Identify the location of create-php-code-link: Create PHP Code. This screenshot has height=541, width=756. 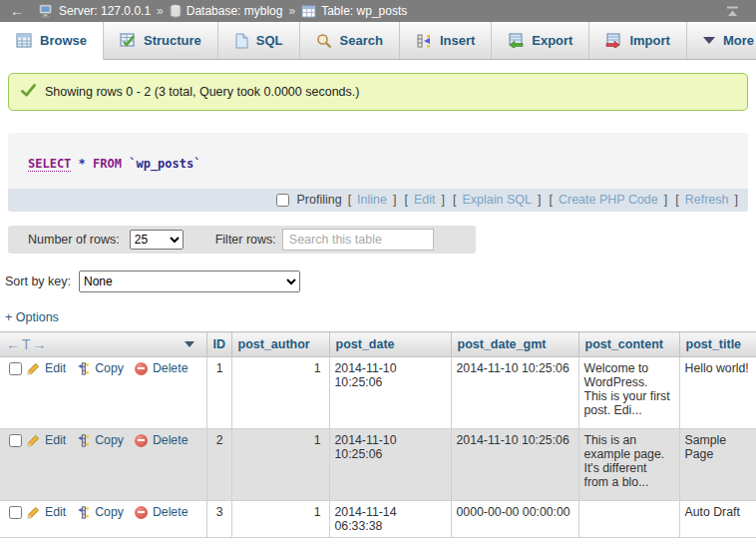
(608, 200).